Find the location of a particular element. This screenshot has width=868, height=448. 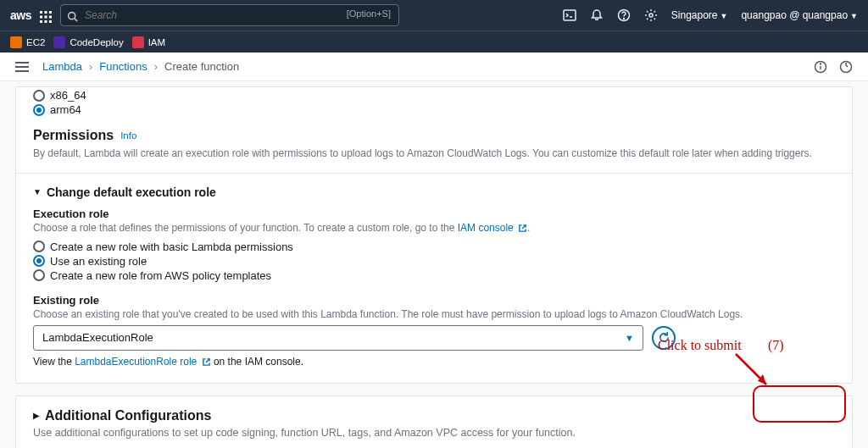

search-icon is located at coordinates (73, 15).